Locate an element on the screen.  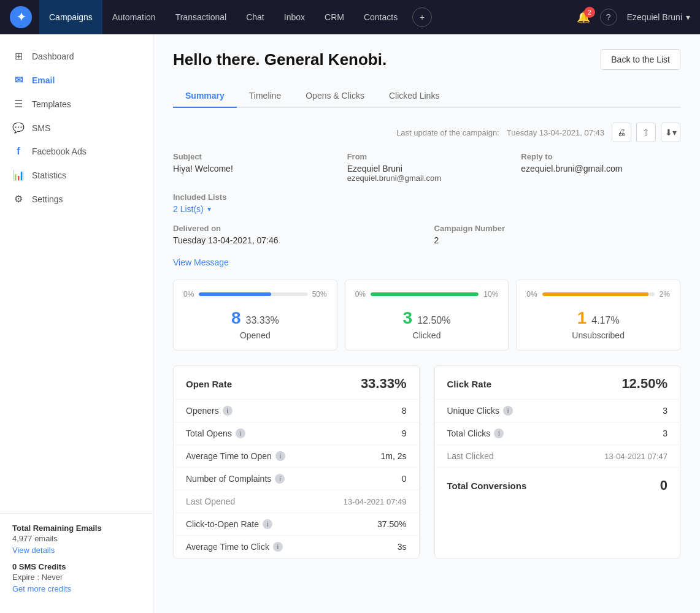
nav-item-campaigns: Campaigns is located at coordinates (71, 17).